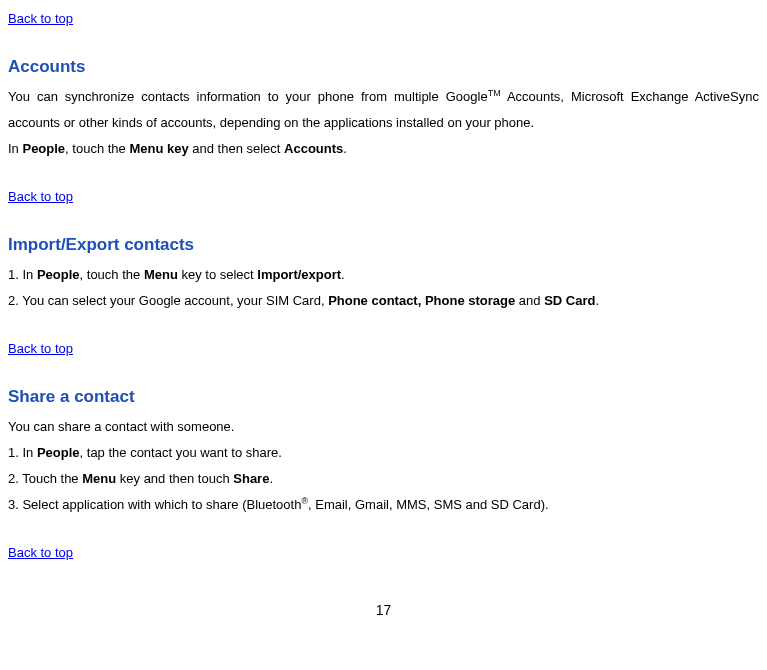 This screenshot has height=670, width=767. What do you see at coordinates (45, 478) in the screenshot?
I see `text: 2. Touch the` at bounding box center [45, 478].